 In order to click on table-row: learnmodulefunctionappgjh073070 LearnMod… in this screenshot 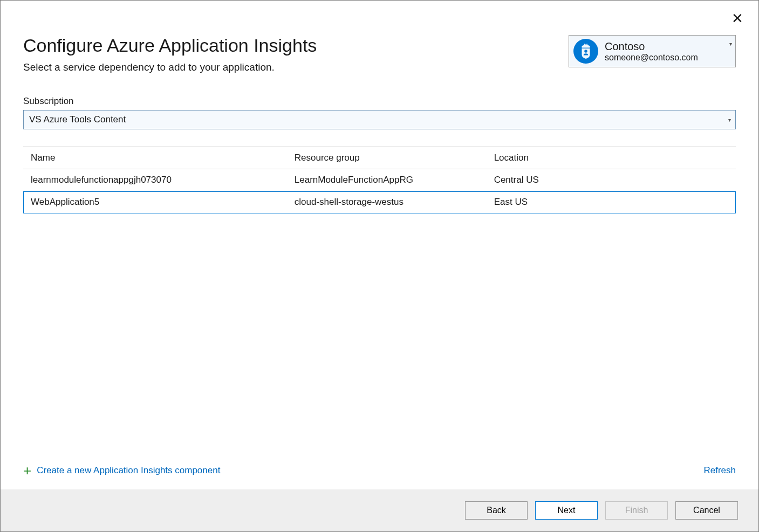, I will do `click(380, 180)`.